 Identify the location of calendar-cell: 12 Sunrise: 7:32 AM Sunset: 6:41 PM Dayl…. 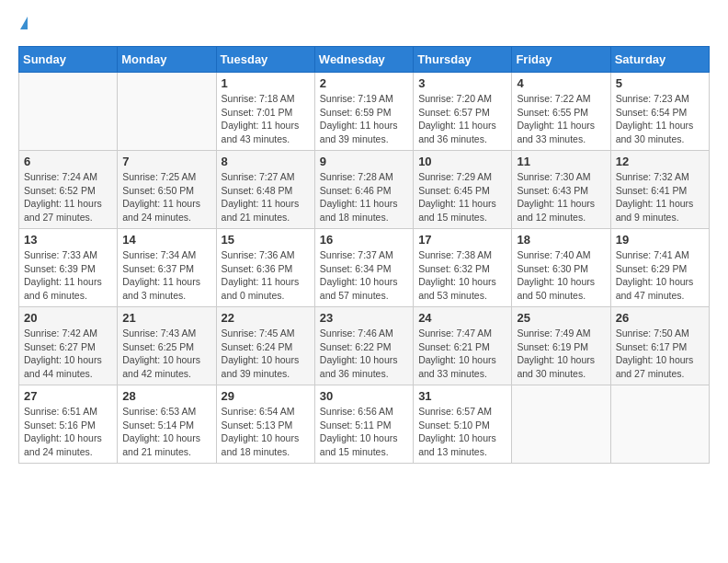
(660, 190).